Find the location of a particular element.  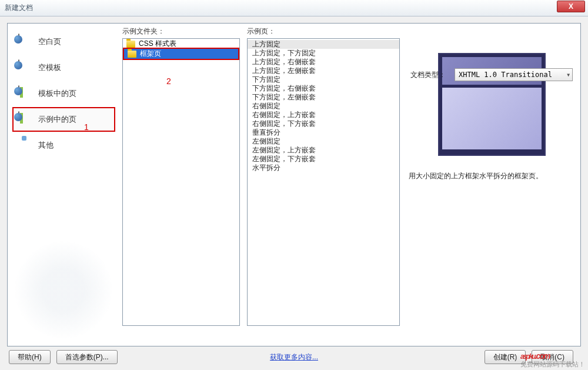

category-template-page: 模板中的页 is located at coordinates (64, 94).